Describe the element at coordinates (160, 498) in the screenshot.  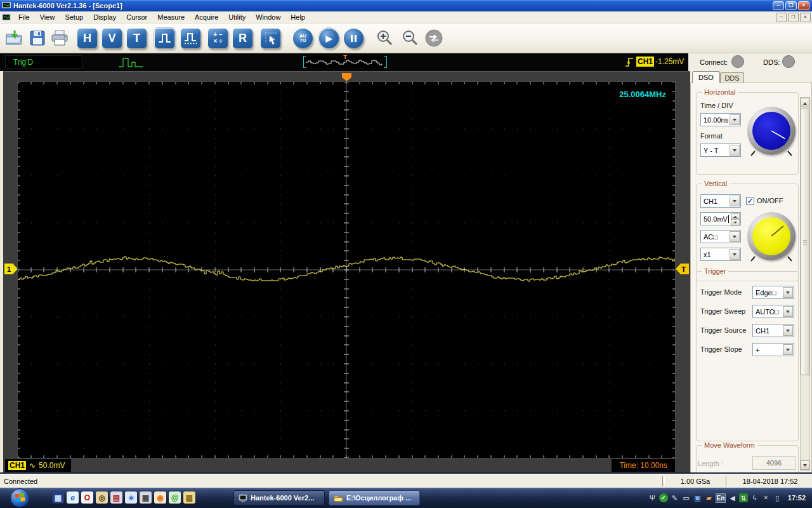
I see `media-player-app: ◉` at that location.